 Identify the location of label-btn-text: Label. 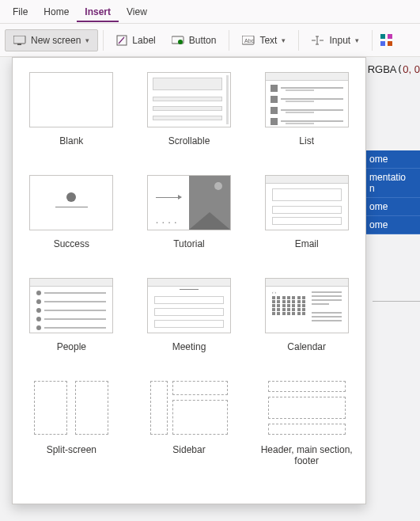
(144, 40).